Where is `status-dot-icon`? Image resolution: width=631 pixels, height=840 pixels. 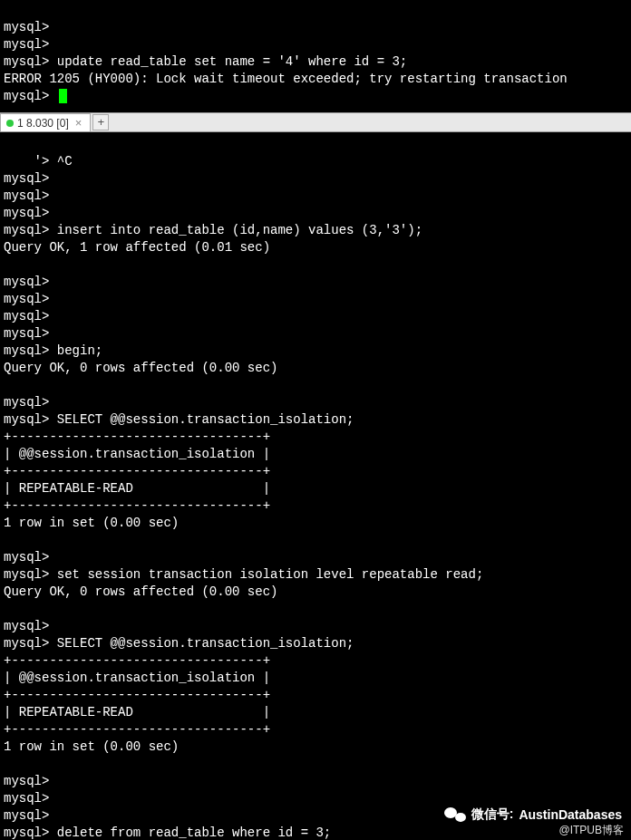 status-dot-icon is located at coordinates (10, 123).